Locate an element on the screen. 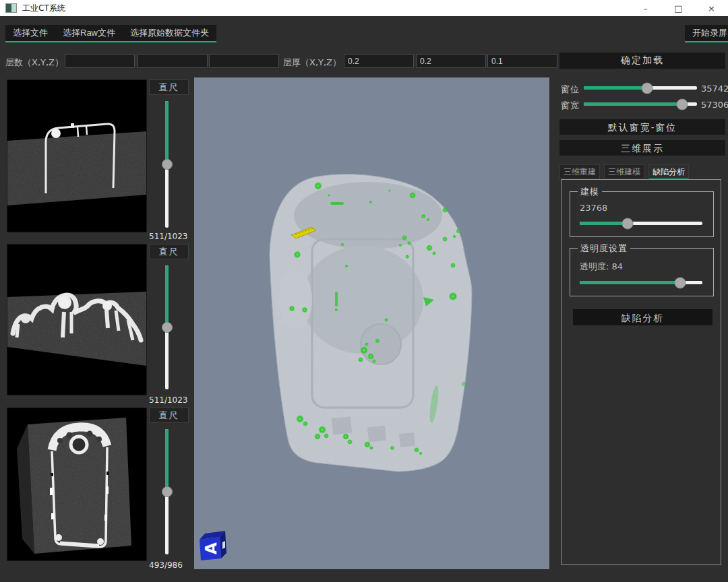  modeling-slider is located at coordinates (641, 224).